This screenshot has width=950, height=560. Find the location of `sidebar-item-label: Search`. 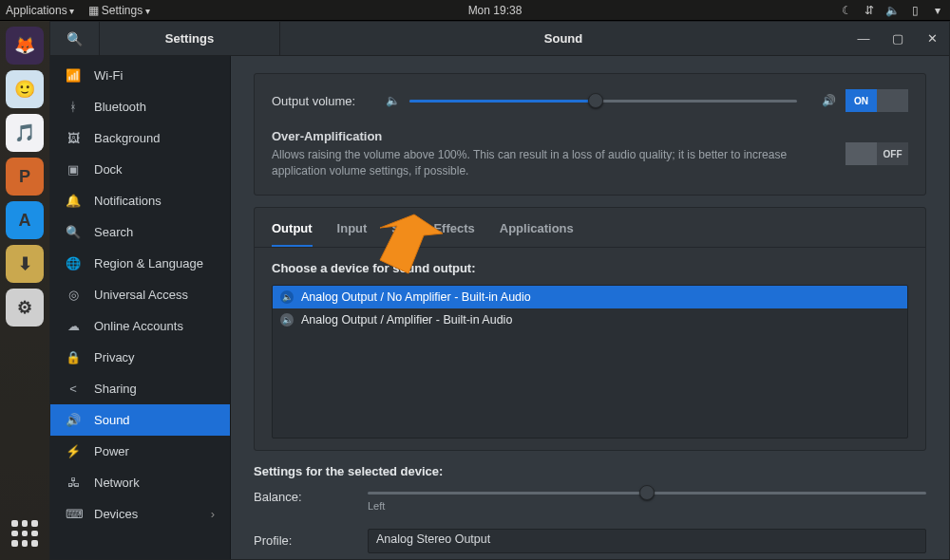

sidebar-item-label: Search is located at coordinates (114, 232).